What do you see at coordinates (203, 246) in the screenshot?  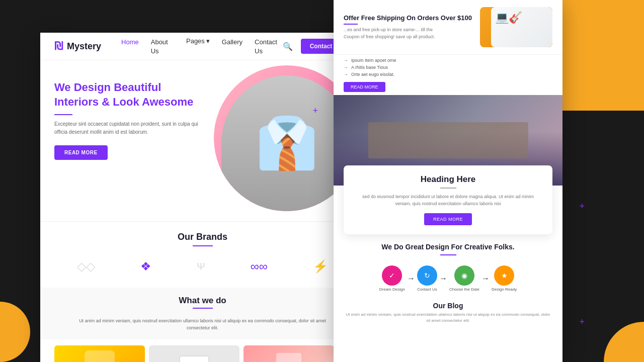 I see `brands-divider` at bounding box center [203, 246].